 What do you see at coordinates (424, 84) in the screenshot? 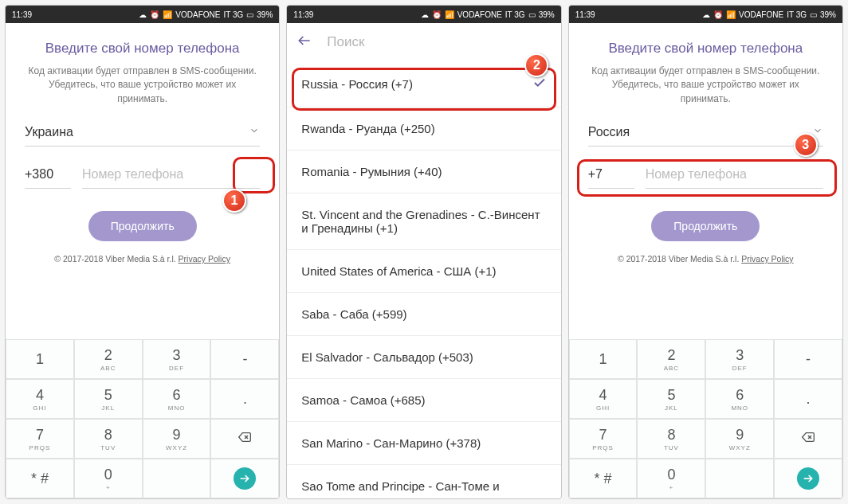
I see `country-item-russia: Russia - Россия (+7)` at bounding box center [424, 84].